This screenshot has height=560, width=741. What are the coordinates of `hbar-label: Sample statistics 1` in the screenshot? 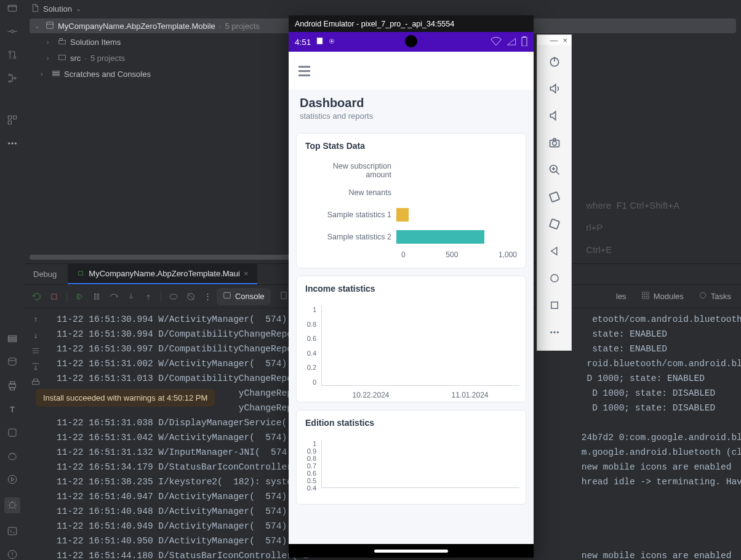 It's located at (351, 215).